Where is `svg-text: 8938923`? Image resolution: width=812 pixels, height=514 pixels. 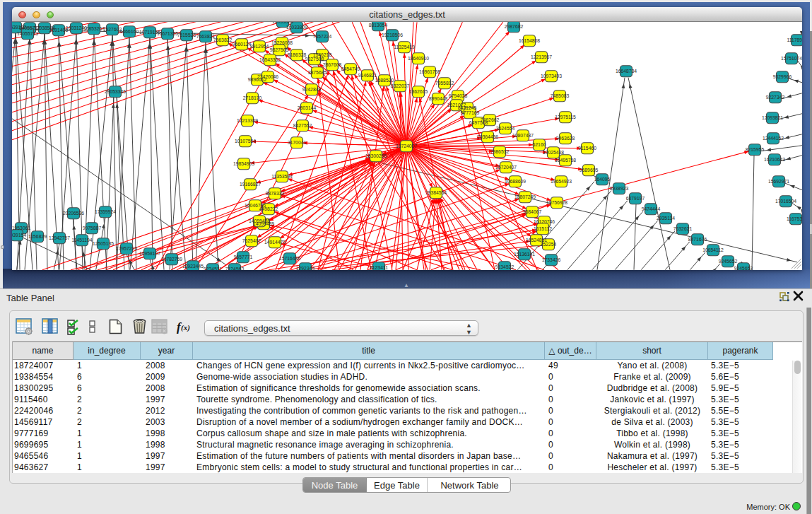
svg-text: 8938923 is located at coordinates (619, 188).